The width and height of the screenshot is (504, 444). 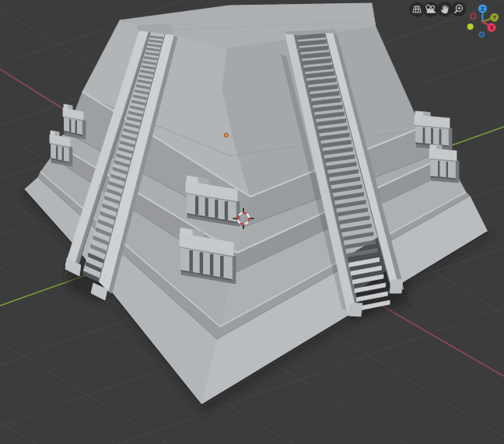 I want to click on svg-text: Y, so click(x=495, y=17).